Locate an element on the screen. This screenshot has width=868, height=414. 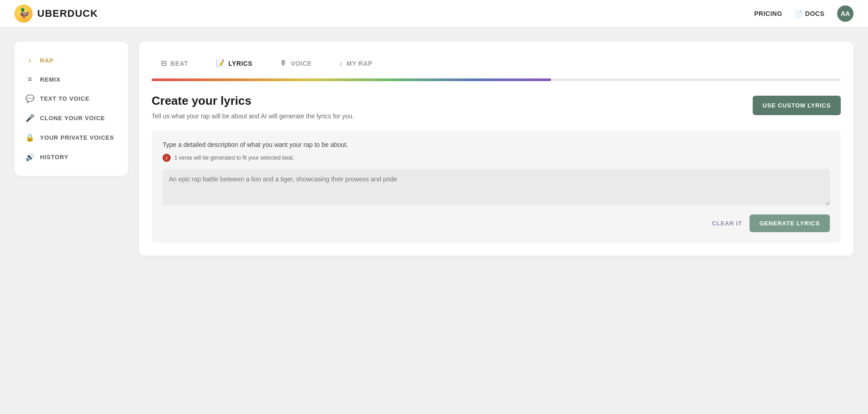
sidebar-item-clone-your-voice: 🎤 CLONE YOUR VOICE is located at coordinates (71, 118).